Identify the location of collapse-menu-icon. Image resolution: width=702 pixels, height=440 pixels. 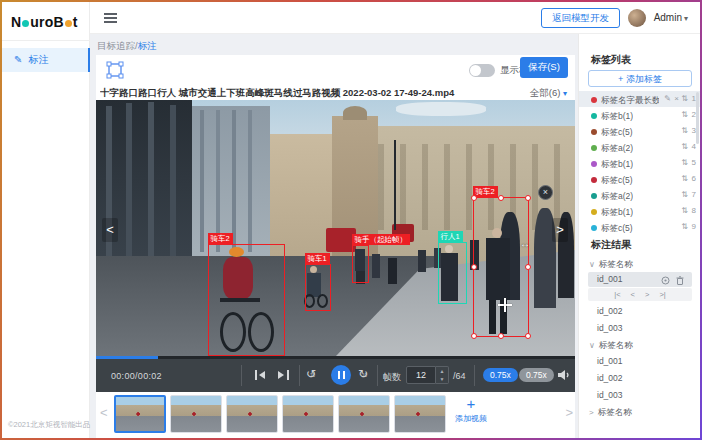
(110, 18).